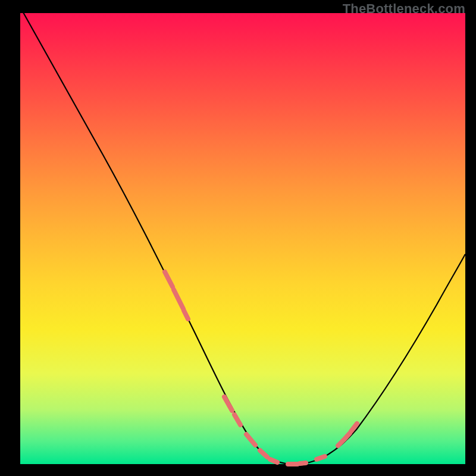 This screenshot has width=476, height=476. Describe the element at coordinates (176, 295) in the screenshot. I see `marker-group-left-arm` at that location.